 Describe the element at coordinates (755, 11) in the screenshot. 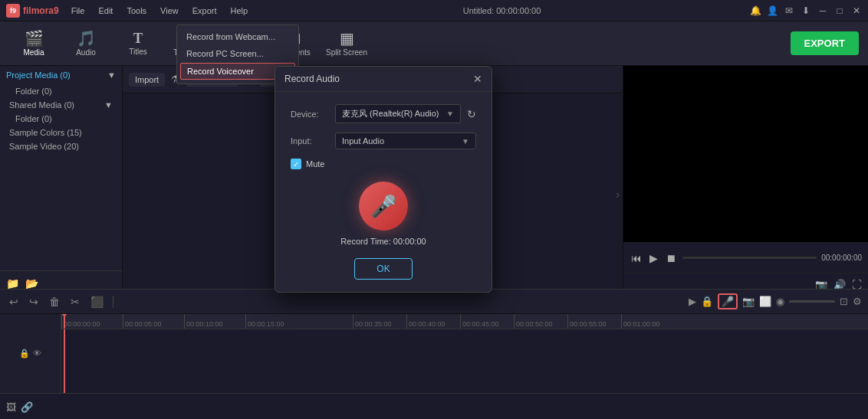

I see `notifications-icon: 🔔` at that location.